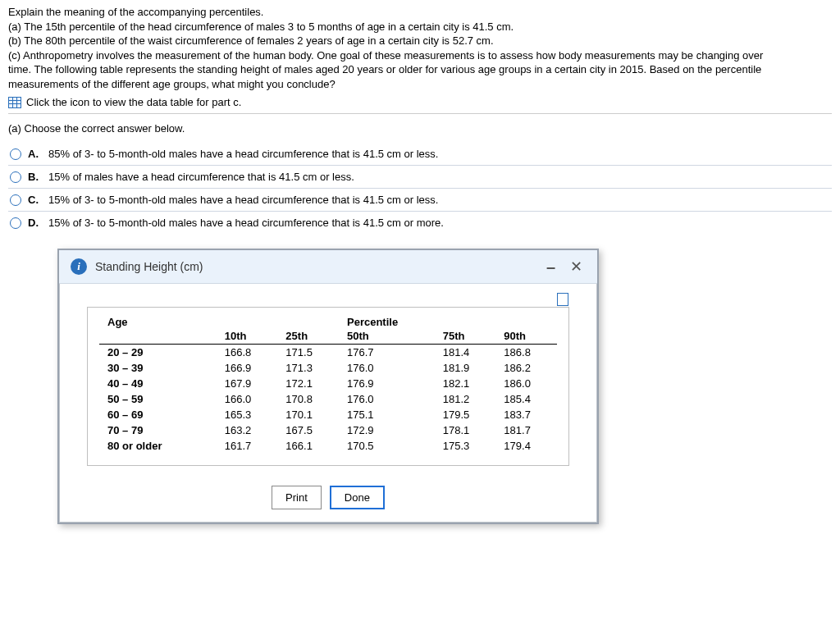 This screenshot has height=630, width=840. Describe the element at coordinates (420, 12) in the screenshot. I see `intro-line: Explain the meaning of the accompanying …` at that location.